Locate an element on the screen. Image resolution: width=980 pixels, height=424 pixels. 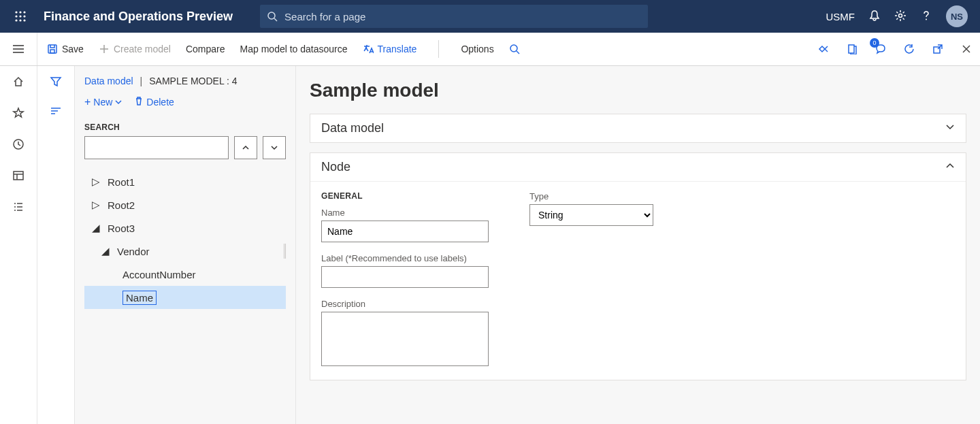
actionbar-search-icon is located at coordinates (514, 49).